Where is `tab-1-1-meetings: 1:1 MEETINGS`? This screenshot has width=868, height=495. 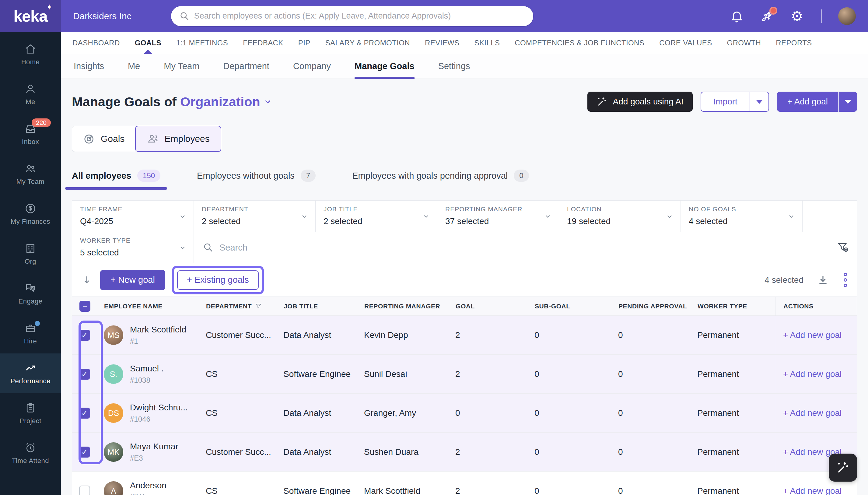 tab-1-1-meetings: 1:1 MEETINGS is located at coordinates (202, 43).